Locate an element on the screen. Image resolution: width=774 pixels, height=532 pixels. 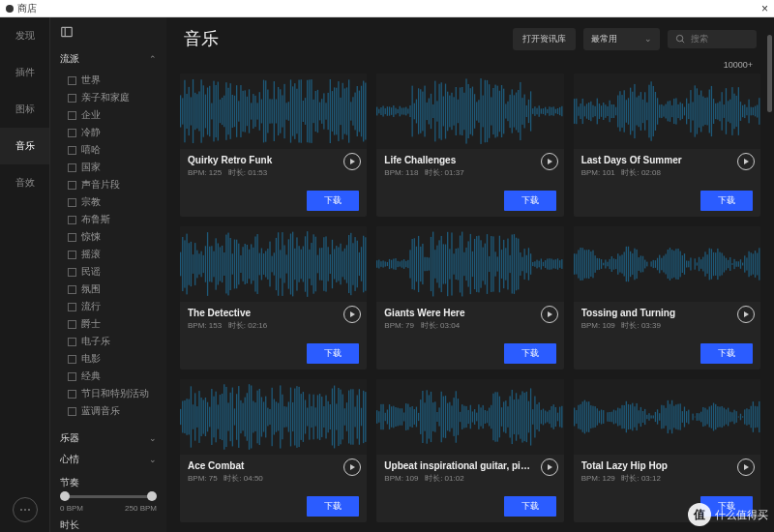
genre-checkbox-item: 企业 is located at coordinates (108, 115).